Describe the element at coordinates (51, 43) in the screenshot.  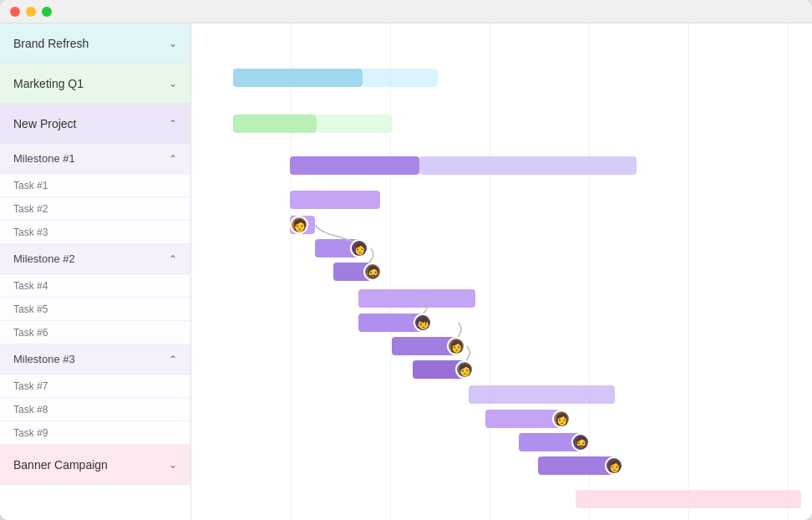
I see `project-label-brand-refresh: Brand Refresh` at that location.